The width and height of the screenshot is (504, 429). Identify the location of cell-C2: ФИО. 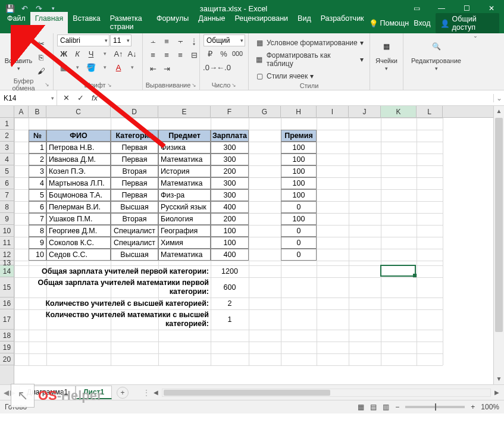
(79, 136).